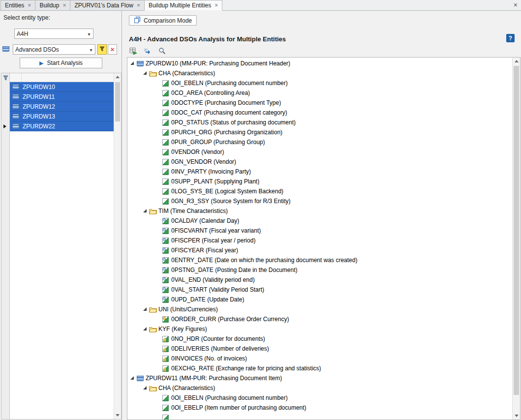  I want to click on tree-item: ZPURDW10 (MM-PUR: Purchasing Document He…, so click(320, 63).